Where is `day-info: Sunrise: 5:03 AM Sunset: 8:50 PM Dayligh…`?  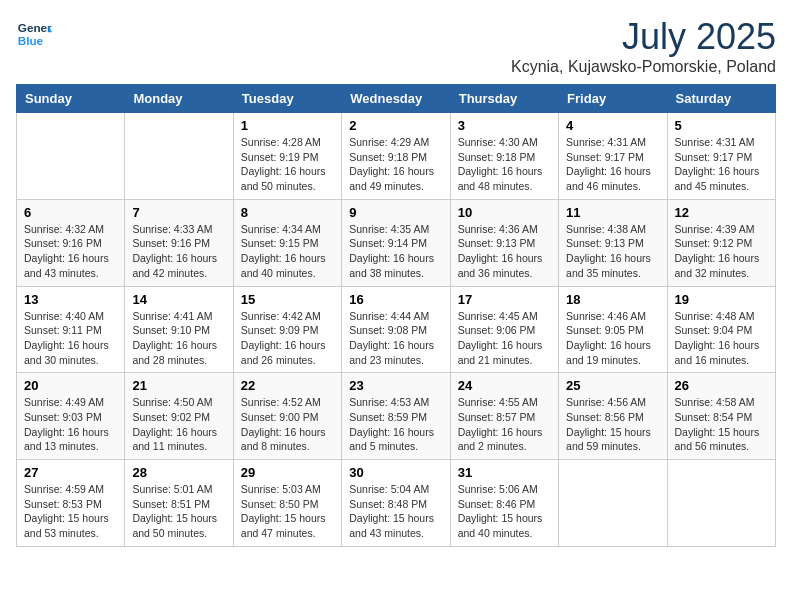 day-info: Sunrise: 5:03 AM Sunset: 8:50 PM Dayligh… is located at coordinates (288, 512).